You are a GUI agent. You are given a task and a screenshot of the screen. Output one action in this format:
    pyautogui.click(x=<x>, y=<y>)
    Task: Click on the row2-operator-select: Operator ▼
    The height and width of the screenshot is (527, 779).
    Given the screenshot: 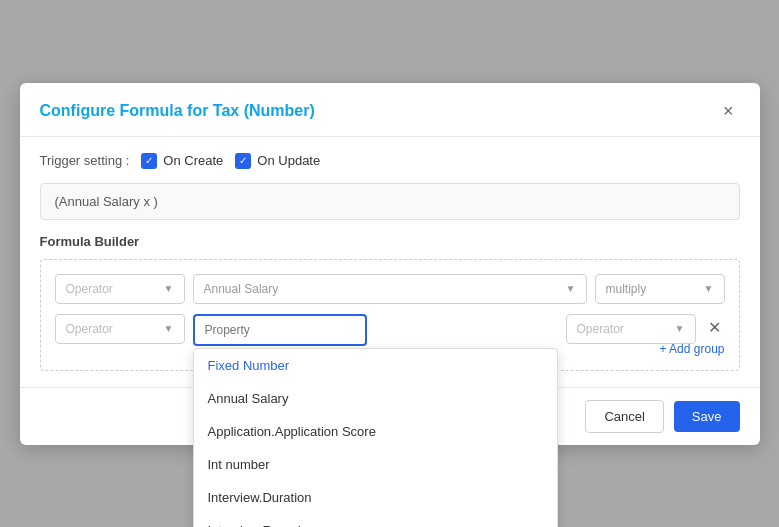 What is the action you would take?
    pyautogui.click(x=120, y=329)
    